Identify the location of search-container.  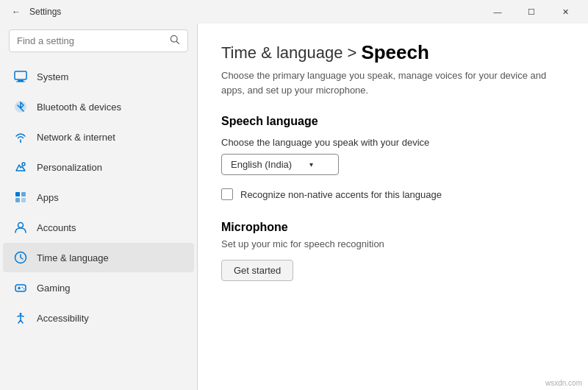
(98, 43).